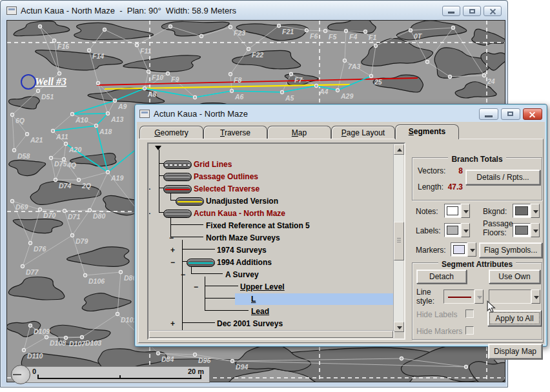 This screenshot has width=550, height=392. What do you see at coordinates (272, 239) in the screenshot?
I see `tree-item-north-maze-surveys: −North Maze Surveys` at bounding box center [272, 239].